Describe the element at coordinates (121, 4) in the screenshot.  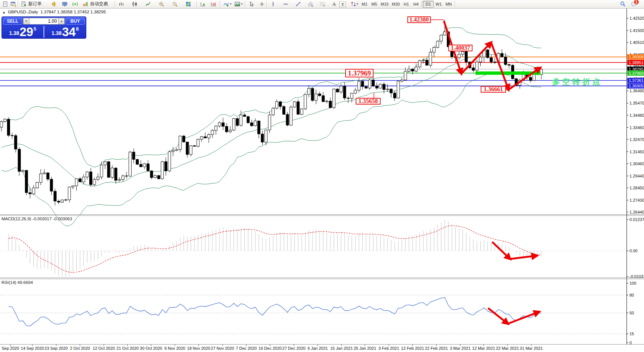
I see `bar-chart-icon` at that location.